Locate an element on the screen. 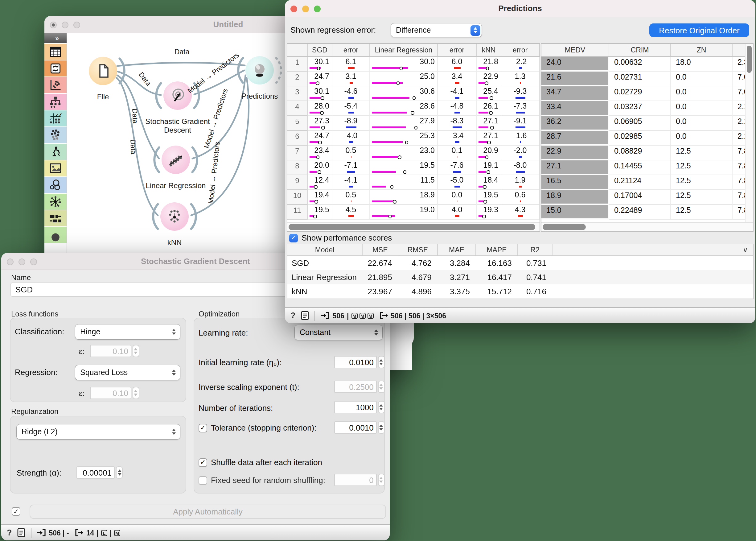  seed-spinner is located at coordinates (360, 480).